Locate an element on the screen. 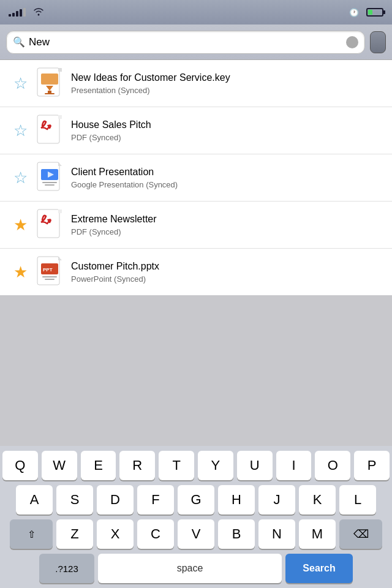 This screenshot has width=392, height=588. list-item: ☆ Client Presentation Google Presentatio… is located at coordinates (196, 178).